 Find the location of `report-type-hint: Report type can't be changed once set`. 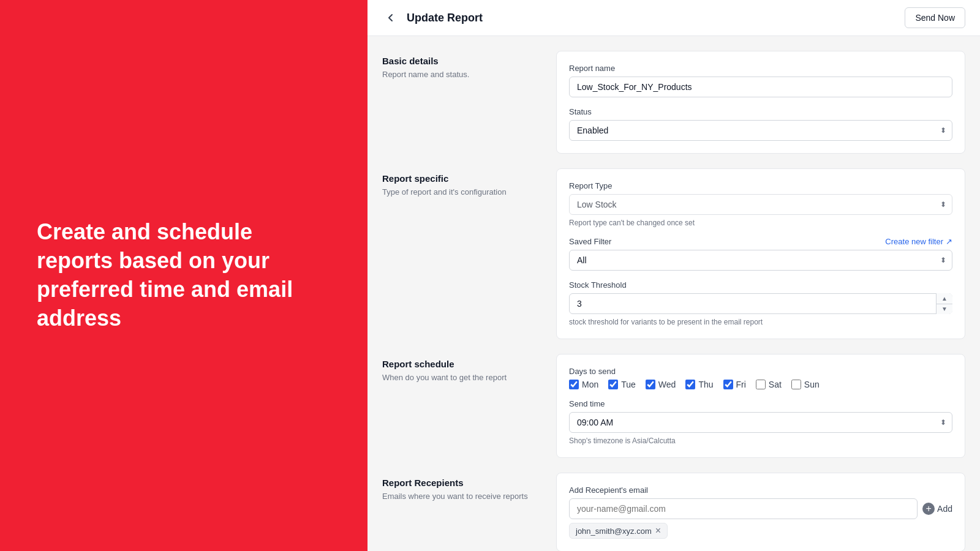

report-type-hint: Report type can't be changed once set is located at coordinates (761, 223).